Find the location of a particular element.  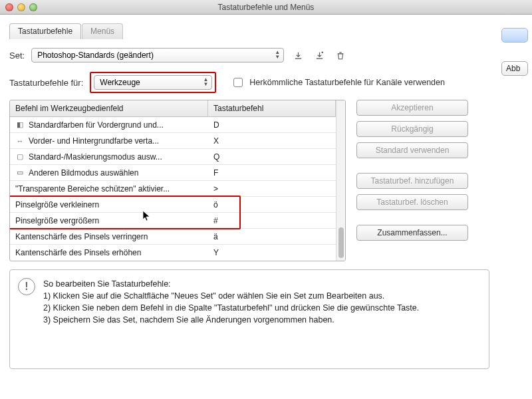

swatch-icon: ◧ is located at coordinates (20, 125).